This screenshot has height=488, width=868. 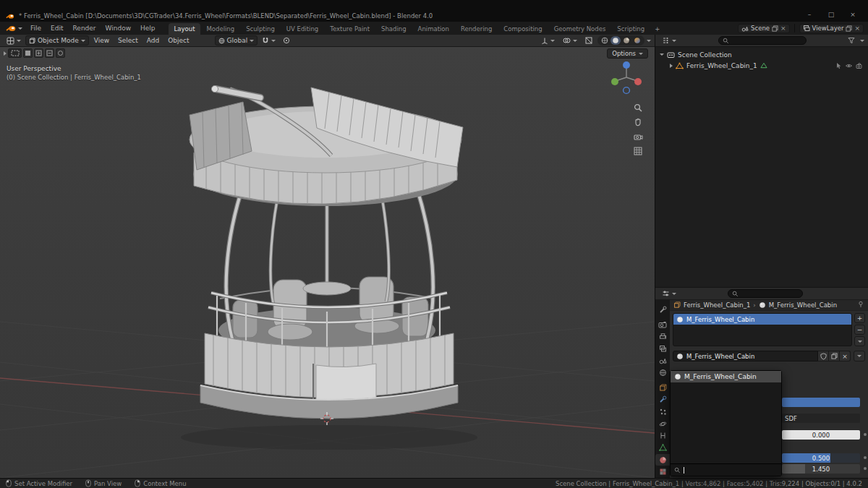 I want to click on minimize-button: –, so click(x=809, y=14).